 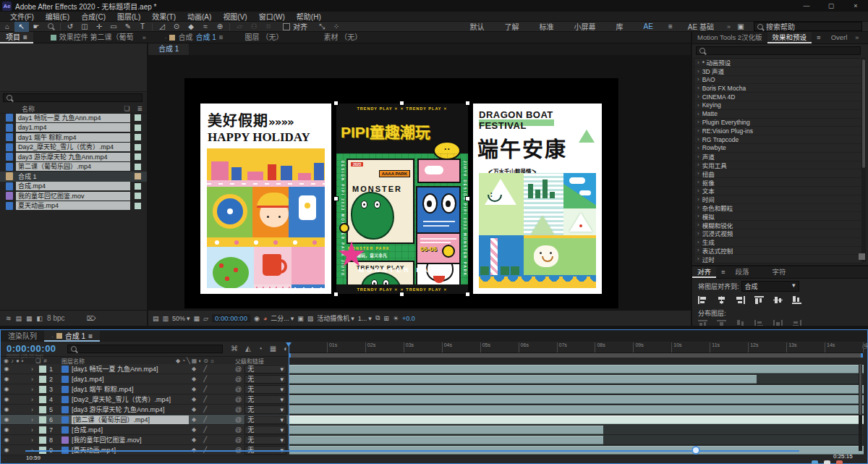 I want to click on project-item: day1 畅玩一夏 九鱼Ann.mp4, so click(x=74, y=118).